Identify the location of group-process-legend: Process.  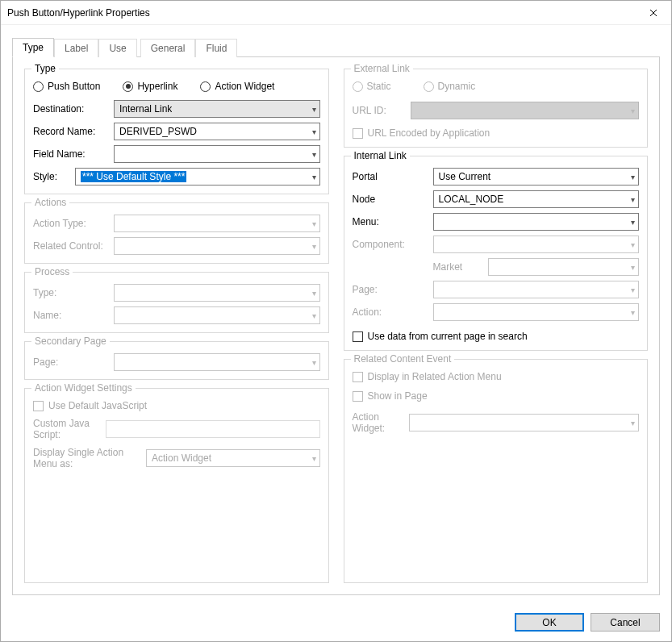
(52, 272).